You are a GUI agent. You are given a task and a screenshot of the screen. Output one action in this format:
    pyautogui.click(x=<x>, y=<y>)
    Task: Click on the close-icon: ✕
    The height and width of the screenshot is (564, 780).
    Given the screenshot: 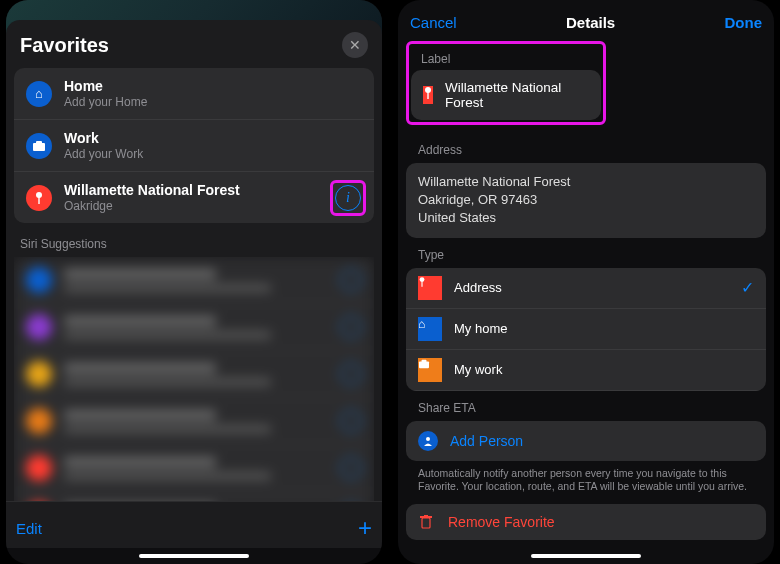 What is the action you would take?
    pyautogui.click(x=355, y=45)
    